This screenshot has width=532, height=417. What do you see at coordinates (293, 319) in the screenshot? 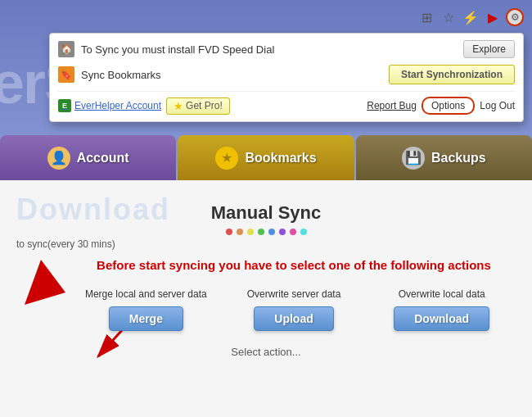
I see `upload-button: Upload` at bounding box center [293, 319].